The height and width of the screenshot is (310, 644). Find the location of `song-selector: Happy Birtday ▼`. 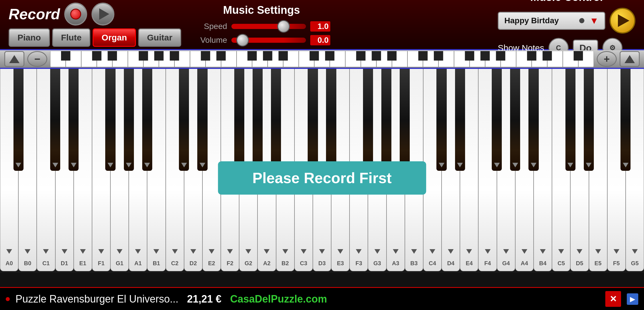

song-selector: Happy Birtday ▼ is located at coordinates (552, 21).